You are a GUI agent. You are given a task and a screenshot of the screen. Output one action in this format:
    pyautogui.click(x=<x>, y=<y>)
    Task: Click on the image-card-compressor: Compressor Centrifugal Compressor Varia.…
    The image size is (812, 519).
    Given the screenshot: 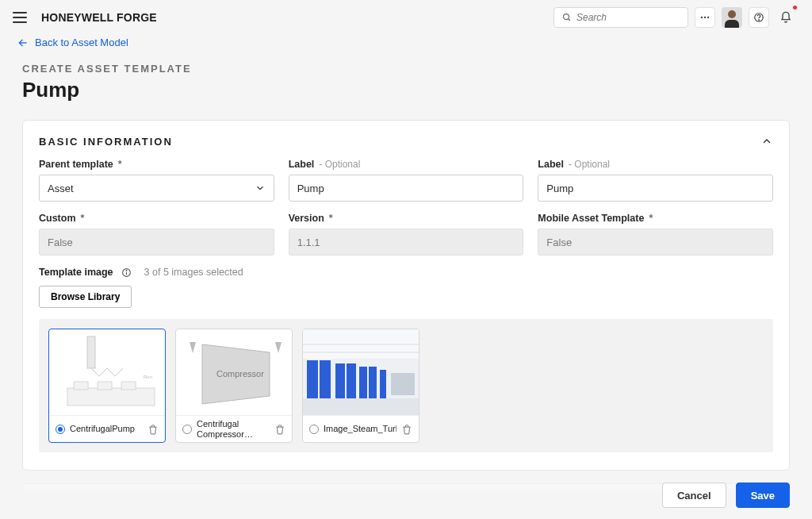 What is the action you would take?
    pyautogui.click(x=234, y=386)
    